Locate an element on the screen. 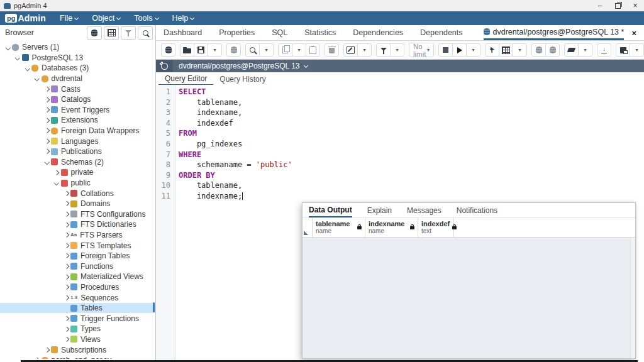 The width and height of the screenshot is (644, 362). paste-button is located at coordinates (313, 50).